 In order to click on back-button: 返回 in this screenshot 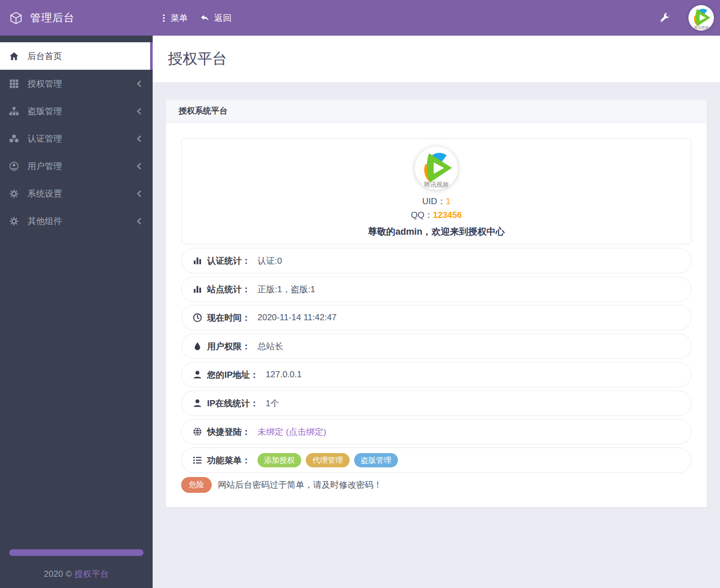, I will do `click(216, 18)`.